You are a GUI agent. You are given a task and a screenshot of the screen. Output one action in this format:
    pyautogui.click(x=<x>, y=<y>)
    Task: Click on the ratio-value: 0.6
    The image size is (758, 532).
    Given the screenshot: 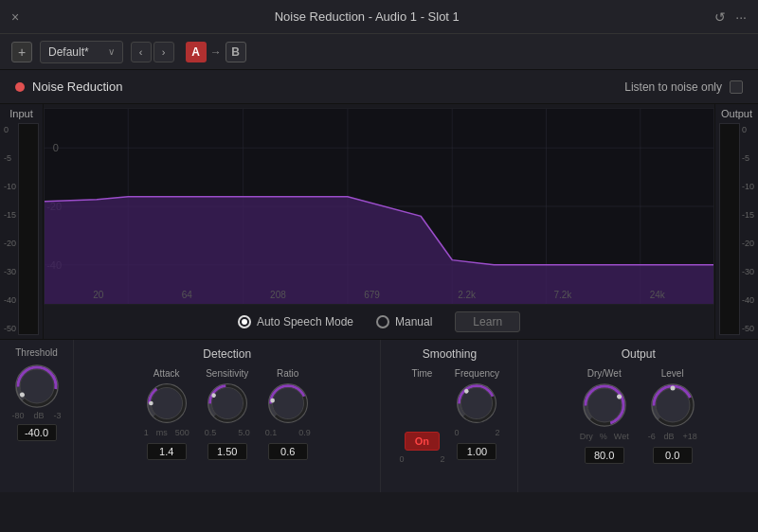 What is the action you would take?
    pyautogui.click(x=288, y=452)
    